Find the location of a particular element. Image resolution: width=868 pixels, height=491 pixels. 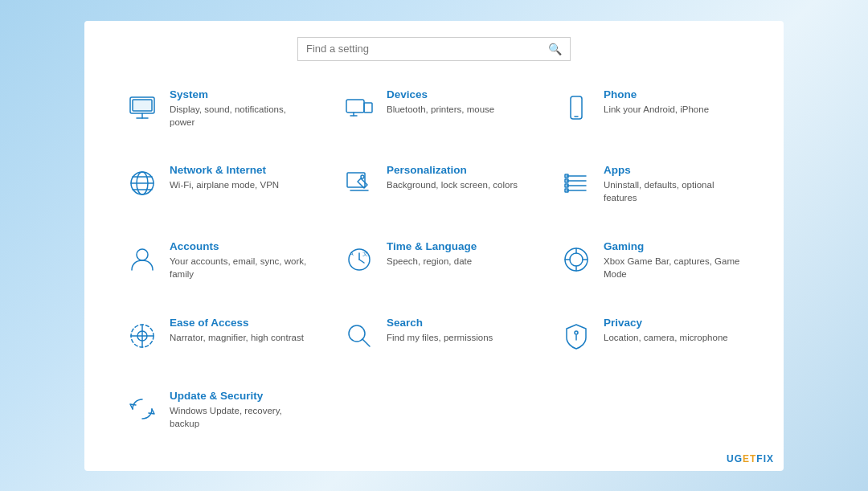

accounts-desc: Your accounts, email, sync, work, family is located at coordinates (240, 268).